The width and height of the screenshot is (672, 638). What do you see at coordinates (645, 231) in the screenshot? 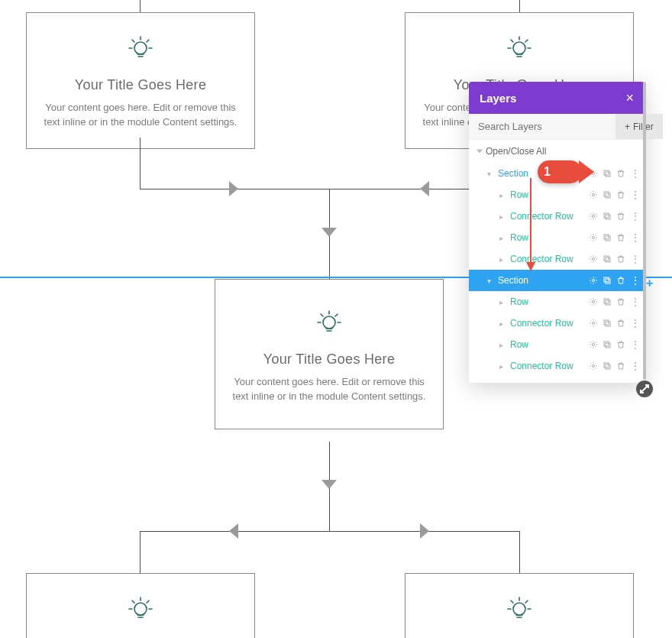
I see `panel-scrollbar` at bounding box center [645, 231].